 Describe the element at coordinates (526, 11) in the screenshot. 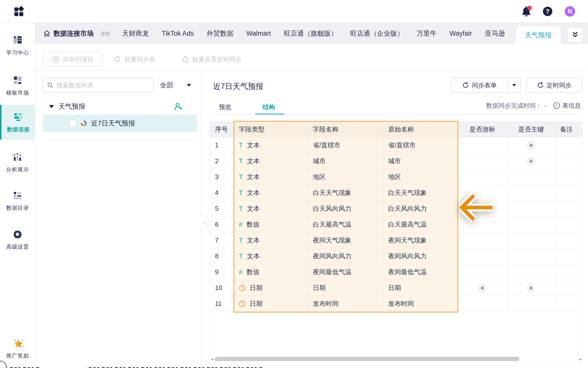

I see `notification-bell-icon` at that location.